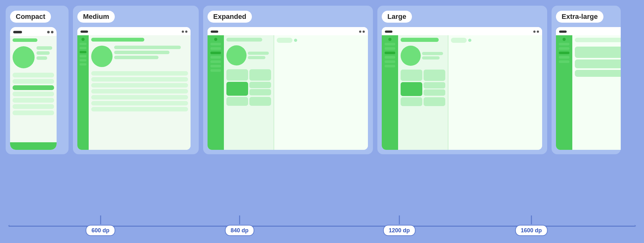 The width and height of the screenshot is (644, 243). What do you see at coordinates (588, 88) in the screenshot?
I see `xl-tablet` at bounding box center [588, 88].